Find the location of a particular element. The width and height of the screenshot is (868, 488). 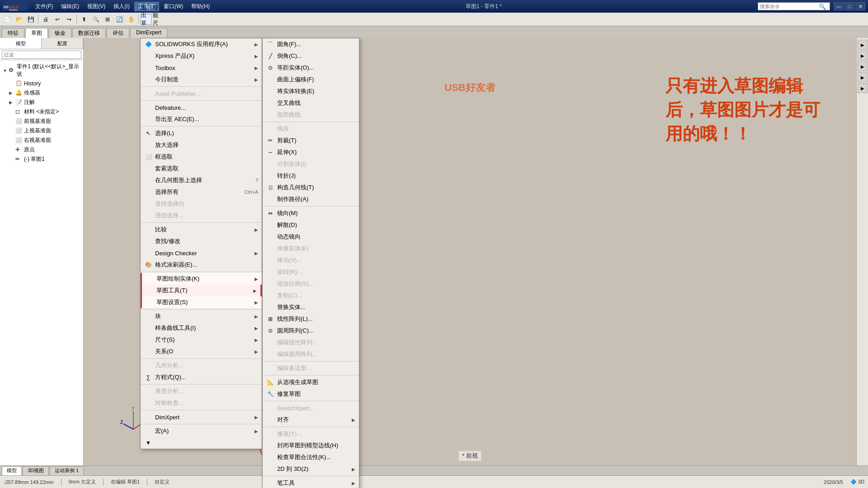

tab-data-migrate: 数据迁移 is located at coordinates (89, 33).